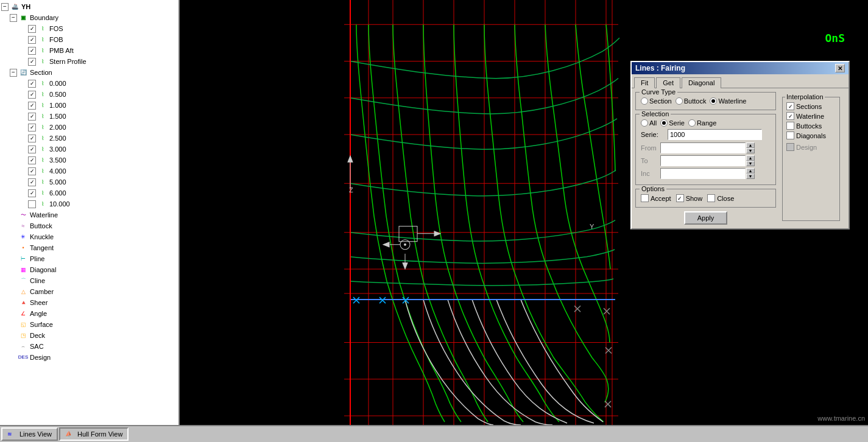 The height and width of the screenshot is (442, 868). What do you see at coordinates (5, 7) in the screenshot?
I see `tree-expand-yh` at bounding box center [5, 7].